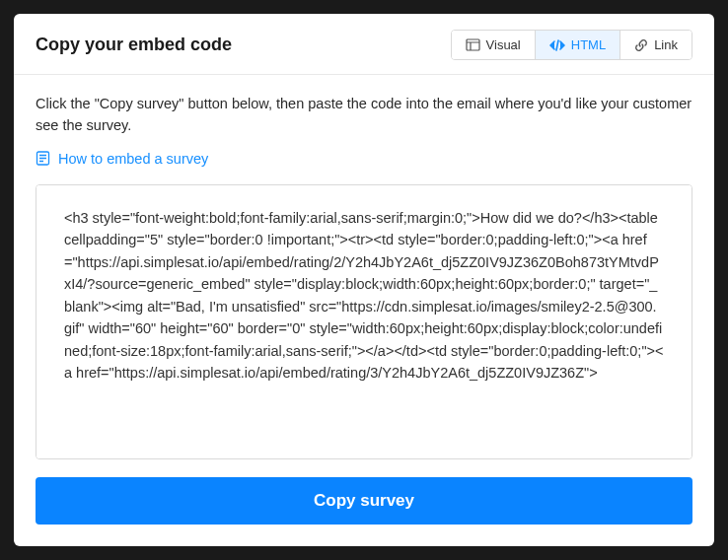 This screenshot has width=728, height=560. I want to click on help-link: How to embed a survey, so click(364, 159).